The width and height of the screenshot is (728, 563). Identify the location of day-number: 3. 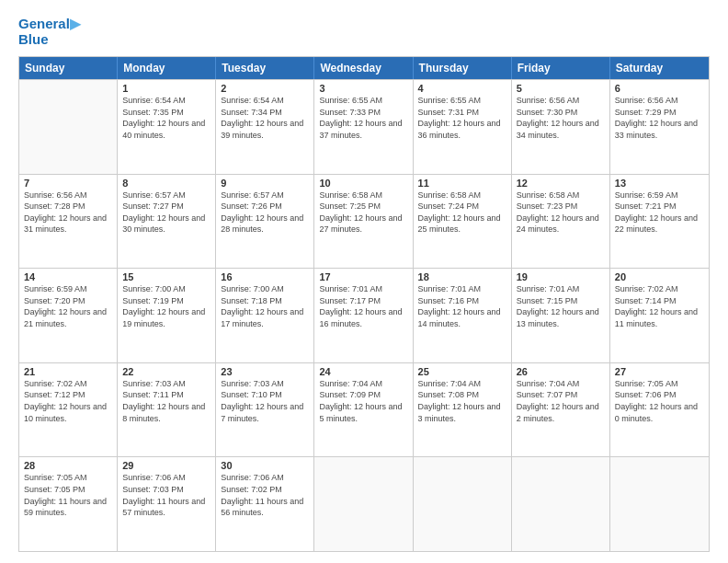
(363, 88).